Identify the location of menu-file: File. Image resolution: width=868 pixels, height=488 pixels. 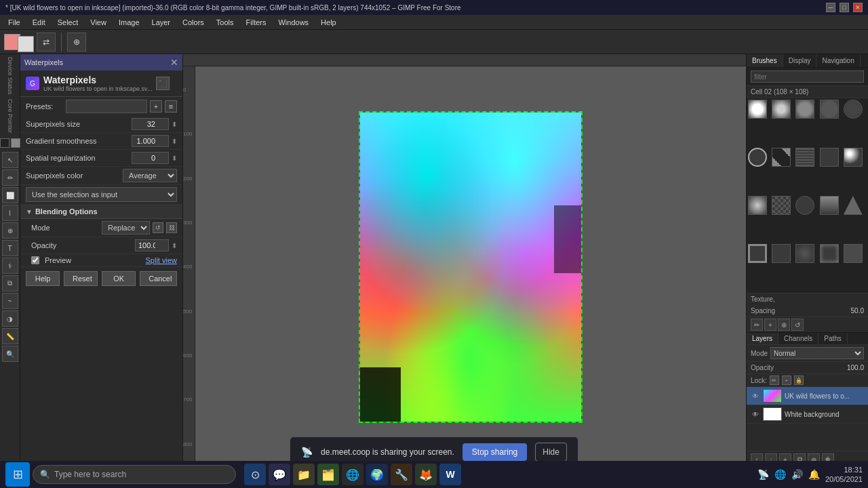
(14, 22).